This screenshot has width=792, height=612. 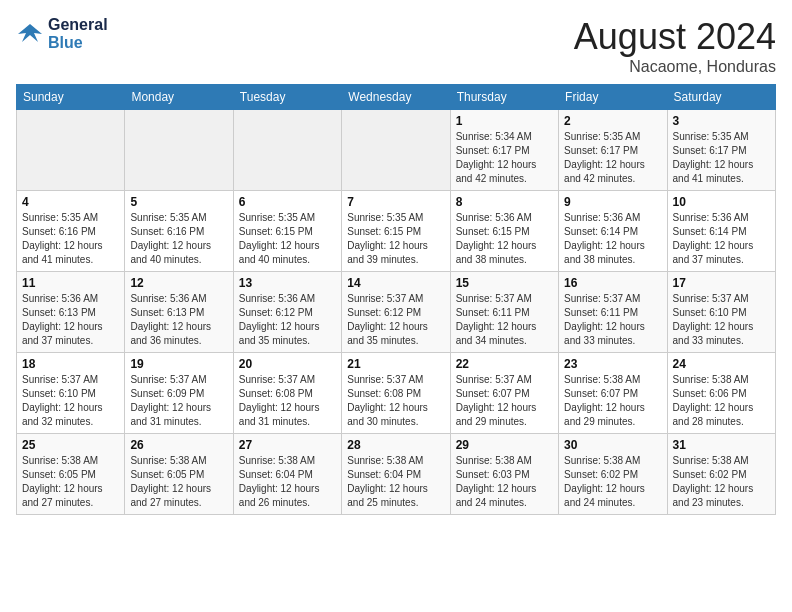 What do you see at coordinates (287, 394) in the screenshot?
I see `calendar-cell: 20Sunrise: 5:37 AM Sunset: 6:08 PM Dayli…` at bounding box center [287, 394].